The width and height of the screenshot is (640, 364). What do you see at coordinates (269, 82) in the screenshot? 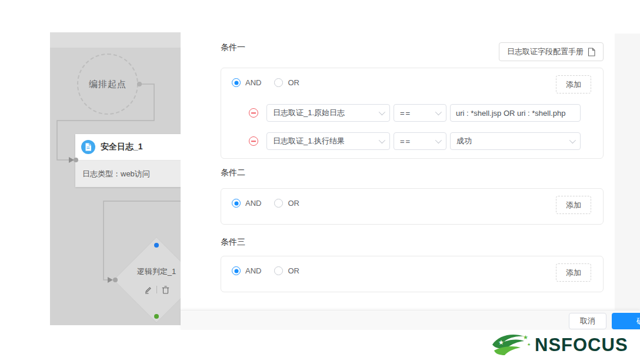
I see `logic-row-1: AND OR` at bounding box center [269, 82].